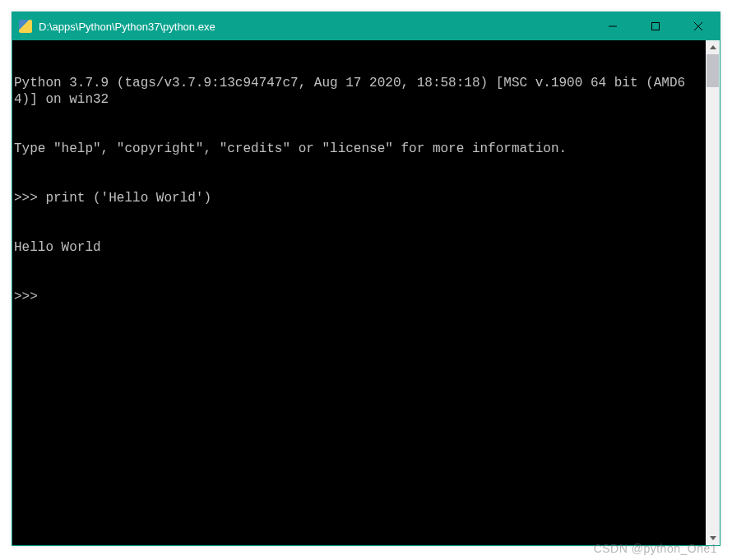  What do you see at coordinates (360, 198) in the screenshot?
I see `terminal-line: >>> print ('Hello World')` at bounding box center [360, 198].